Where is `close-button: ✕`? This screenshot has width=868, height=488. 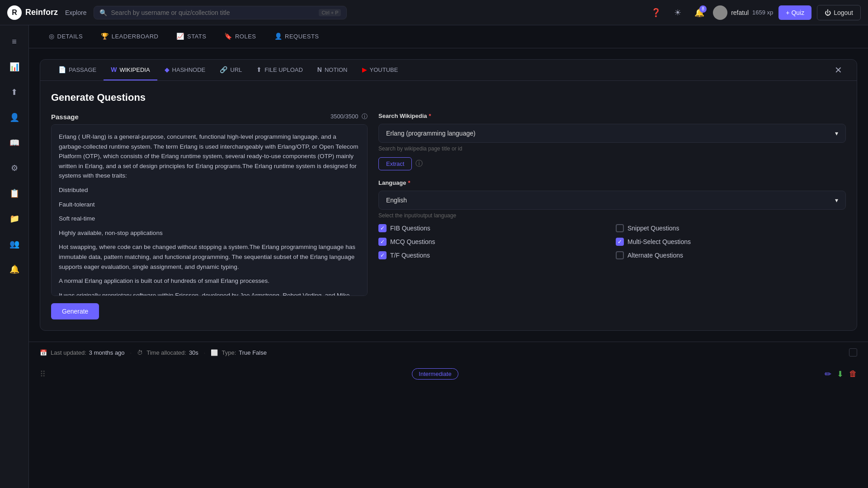 close-button: ✕ is located at coordinates (838, 70).